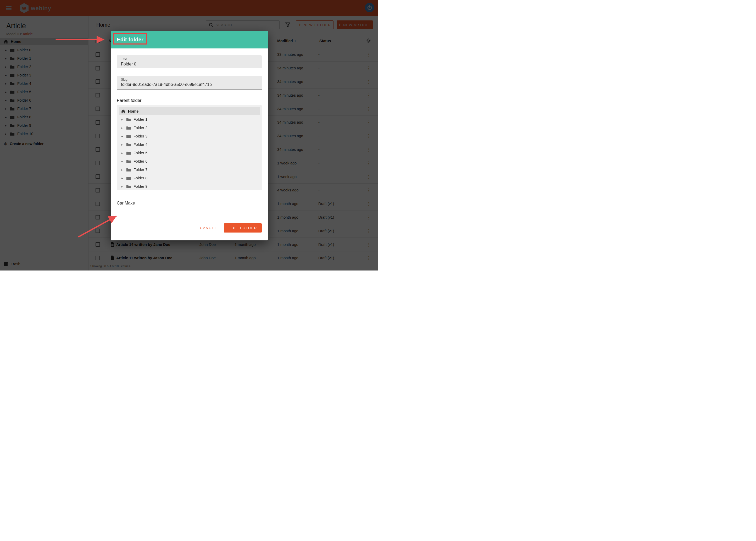  What do you see at coordinates (189, 153) in the screenshot?
I see `tree-item-folder-5: ▸Folder 5` at bounding box center [189, 153].